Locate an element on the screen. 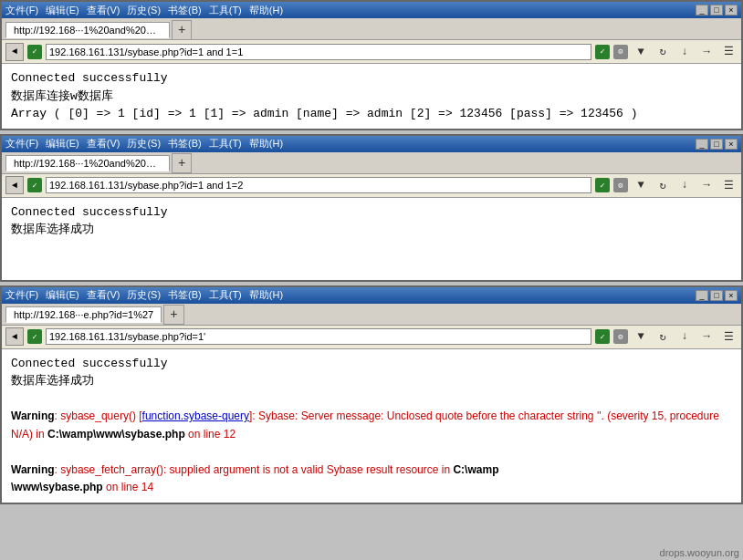 The image size is (743, 560). menu-edit-3: 编辑(E) is located at coordinates (62, 296).